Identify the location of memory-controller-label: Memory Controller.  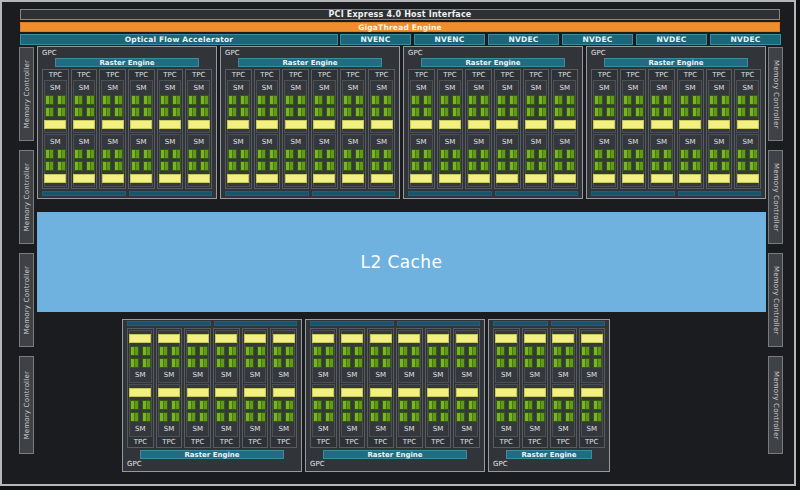
(776, 300).